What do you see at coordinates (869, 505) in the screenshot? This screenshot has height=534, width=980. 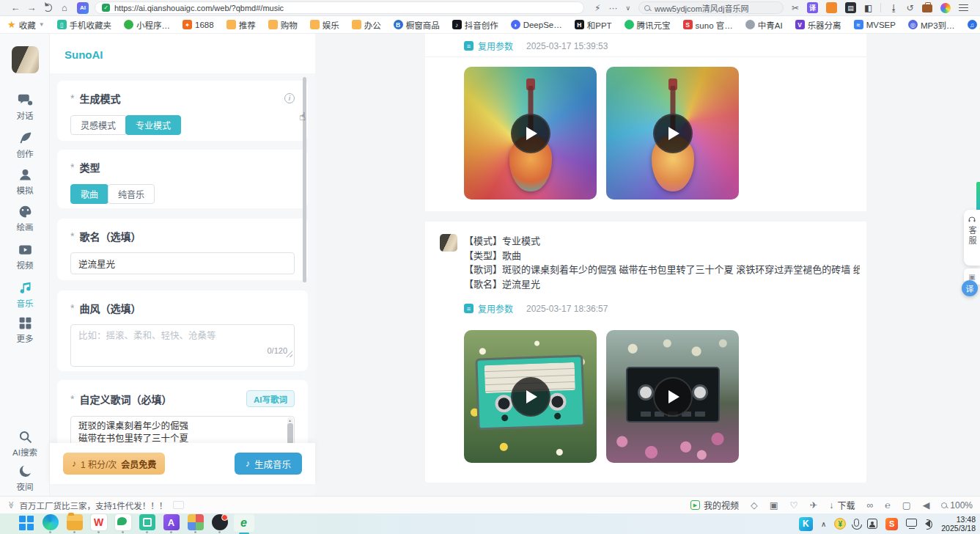 I see `reading-mode-icon: ∞` at bounding box center [869, 505].